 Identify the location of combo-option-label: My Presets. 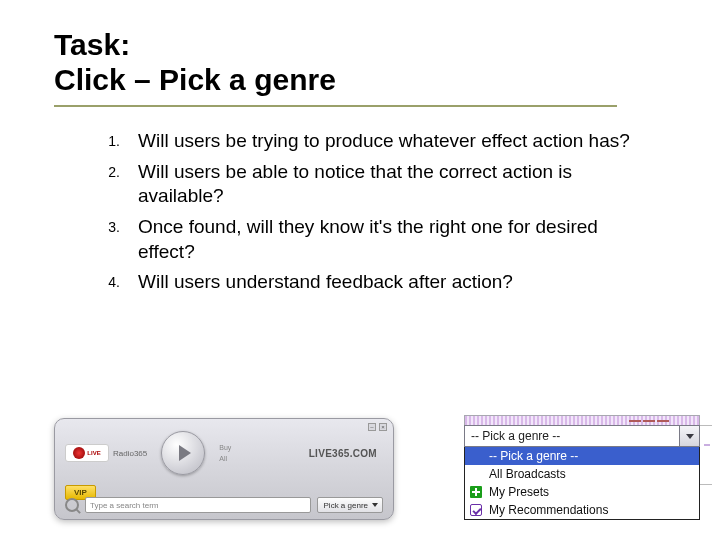
(519, 492).